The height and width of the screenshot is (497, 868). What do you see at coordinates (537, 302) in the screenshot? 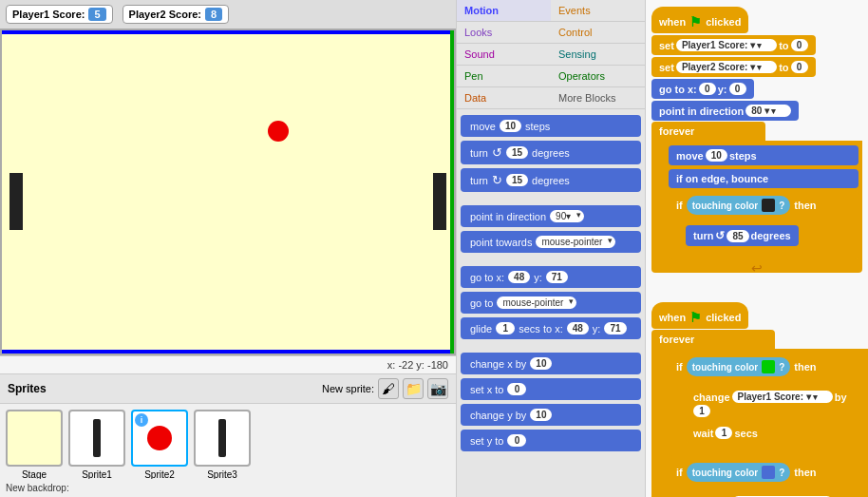
I see `goto-dropdown: mouse-pointer` at bounding box center [537, 302].